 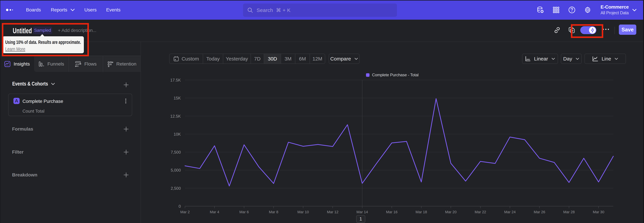 I want to click on sampling-tooltip: Using 10% of data. Results are approxima…, so click(x=43, y=45).